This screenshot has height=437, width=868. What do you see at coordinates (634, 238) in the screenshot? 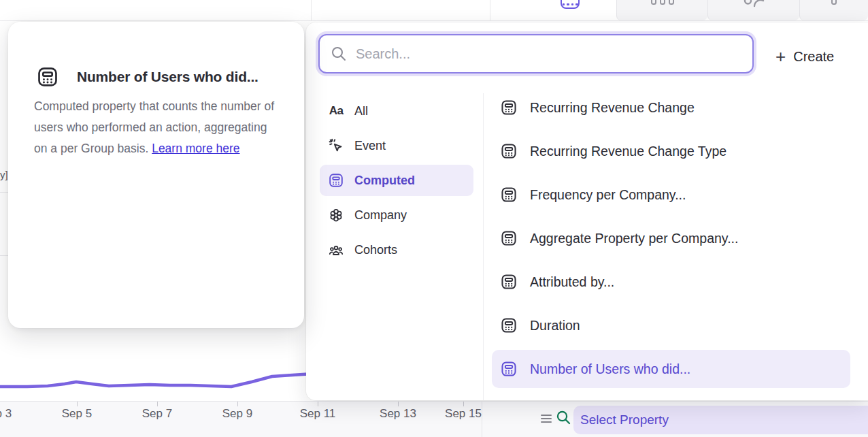
I see `result-label: Aggregate Property per Company...` at bounding box center [634, 238].